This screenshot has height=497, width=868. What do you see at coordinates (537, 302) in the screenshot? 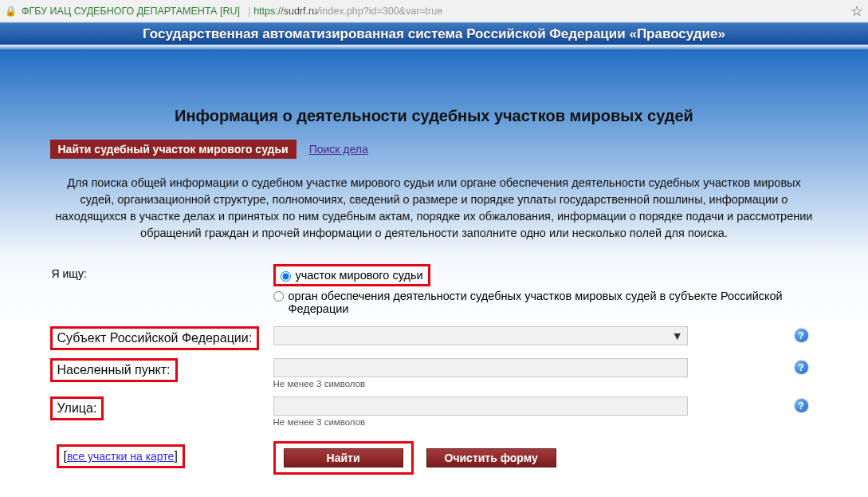
I see `radio-organ-label: орган обеспечения деятельности судебных …` at bounding box center [537, 302].